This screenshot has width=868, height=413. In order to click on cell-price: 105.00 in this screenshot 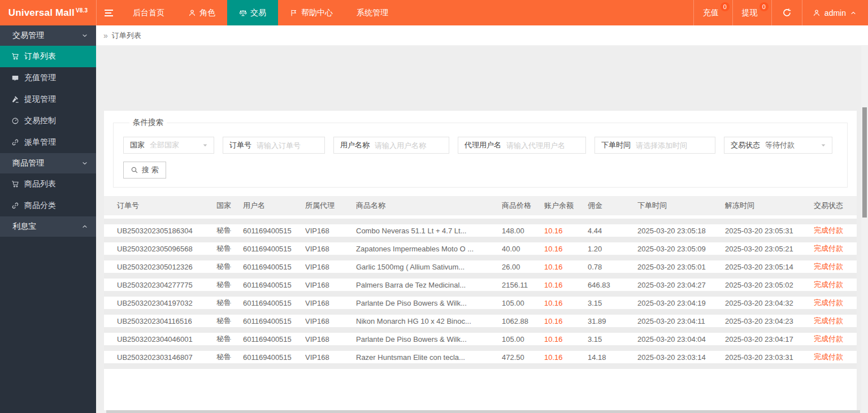, I will do `click(523, 303)`.